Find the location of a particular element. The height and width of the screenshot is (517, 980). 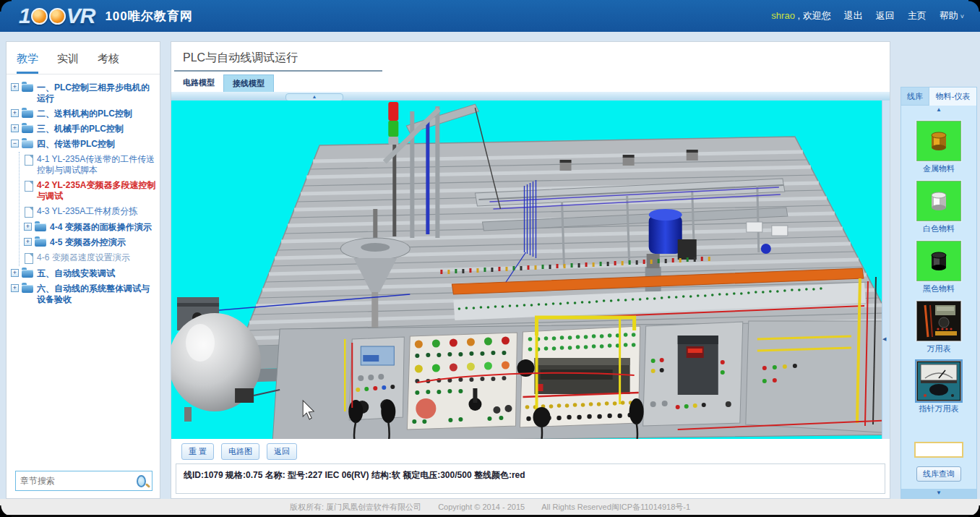

digital-multimeter-icon is located at coordinates (939, 321).